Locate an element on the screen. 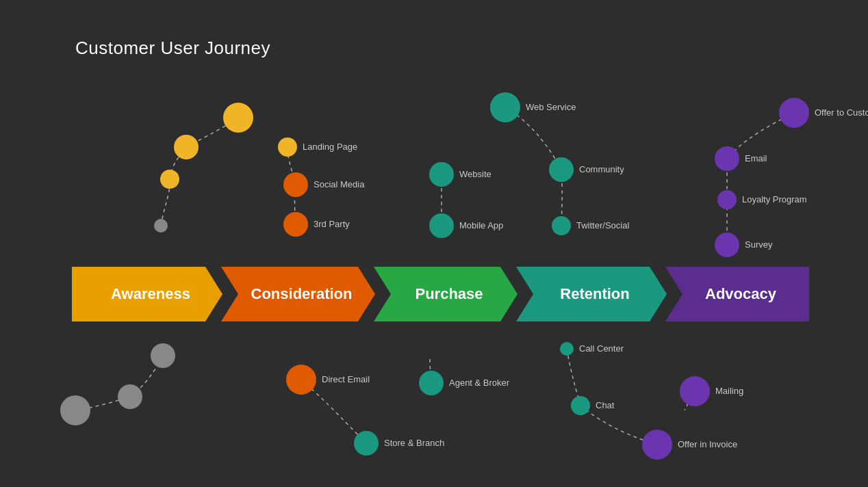  dot-store-&-branch is located at coordinates (366, 443).